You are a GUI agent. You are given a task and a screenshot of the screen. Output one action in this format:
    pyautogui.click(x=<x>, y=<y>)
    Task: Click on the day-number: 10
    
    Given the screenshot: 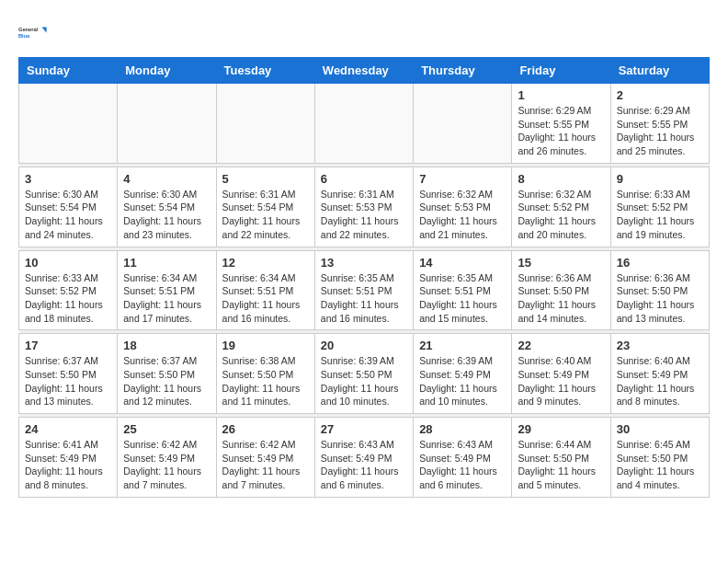 What is the action you would take?
    pyautogui.click(x=68, y=263)
    